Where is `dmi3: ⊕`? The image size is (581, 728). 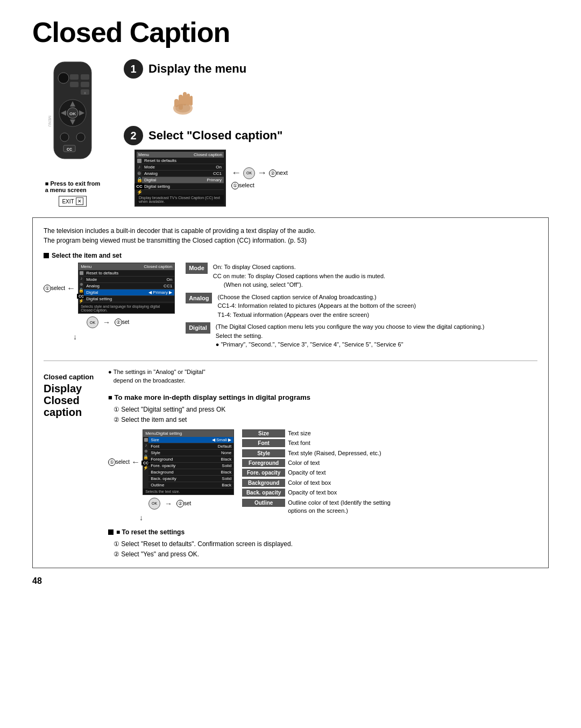 dmi3: ⊕ is located at coordinates (146, 451).